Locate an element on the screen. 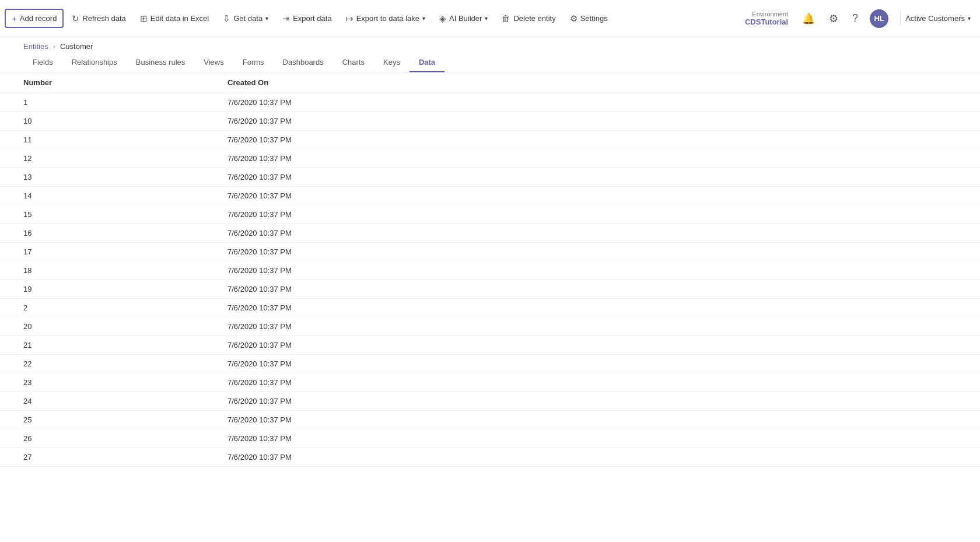 Image resolution: width=980 pixels, height=542 pixels. edit-excel-button: ⊞ Edit data in Excel is located at coordinates (174, 19).